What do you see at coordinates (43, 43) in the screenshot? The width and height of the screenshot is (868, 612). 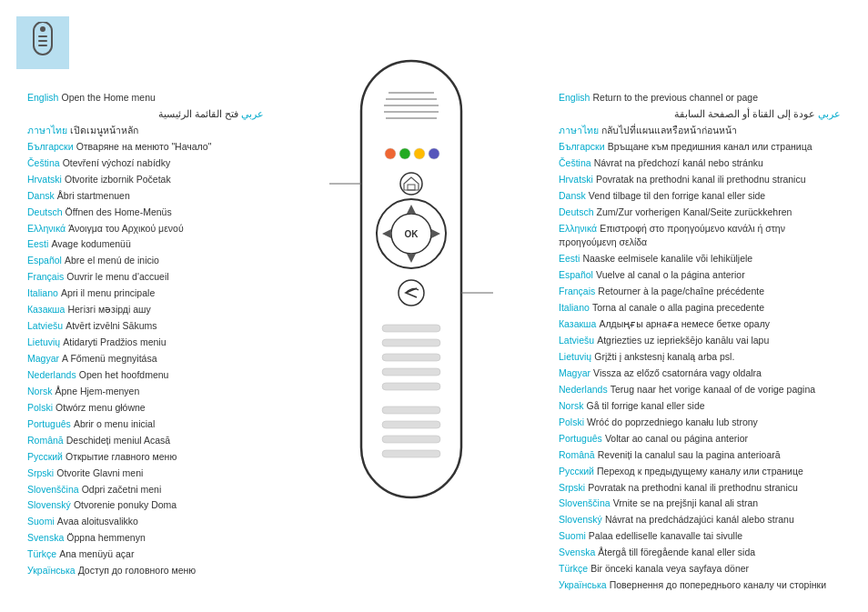 I see `remote-icon-box` at bounding box center [43, 43].